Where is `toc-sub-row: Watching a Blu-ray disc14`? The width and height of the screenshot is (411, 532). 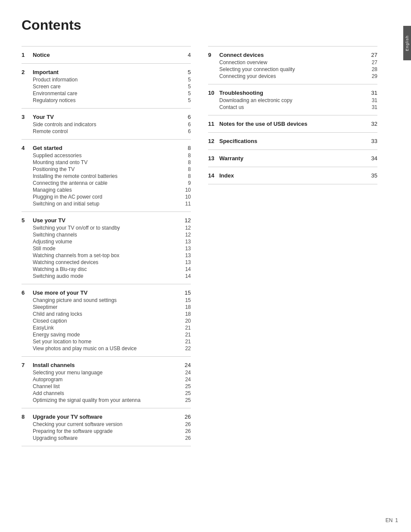
toc-sub-row: Watching a Blu-ray disc14 is located at coordinates (106, 269).